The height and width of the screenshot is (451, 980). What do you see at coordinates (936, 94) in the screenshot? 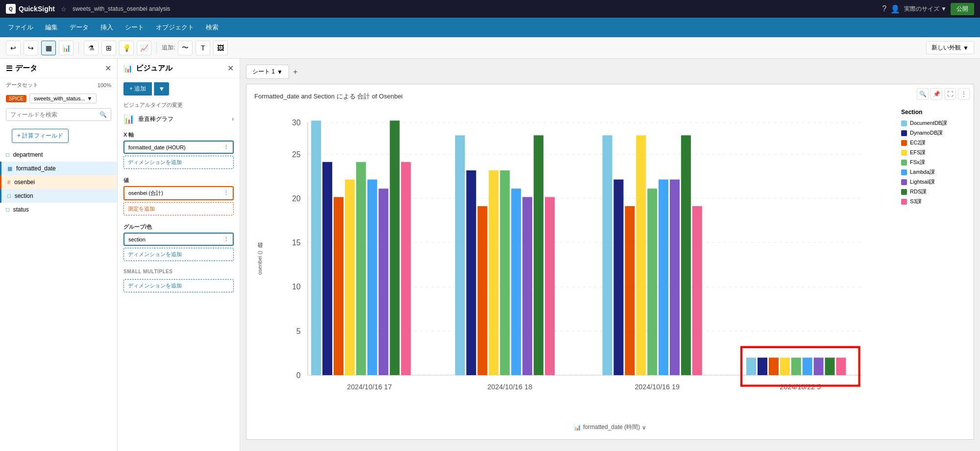
I see `chart-pin-button: 📌` at bounding box center [936, 94].